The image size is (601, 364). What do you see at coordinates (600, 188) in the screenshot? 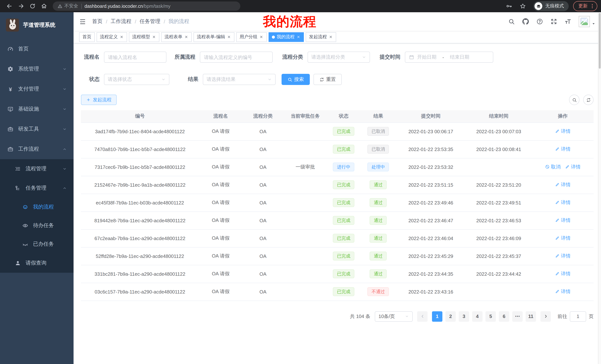
I see `window-scrollbar` at bounding box center [600, 188].